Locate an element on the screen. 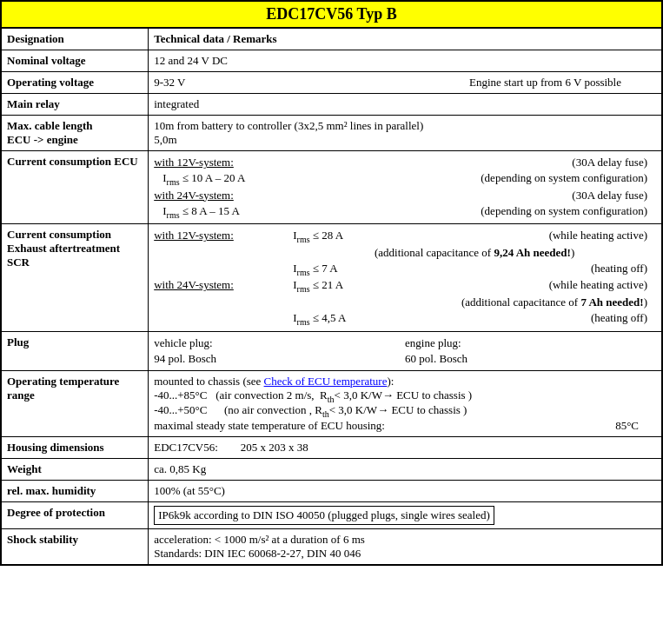 The height and width of the screenshot is (644, 663). exhaust-24v-cap: (additional capacitance of 7 Ah needed!) is located at coordinates (554, 302).